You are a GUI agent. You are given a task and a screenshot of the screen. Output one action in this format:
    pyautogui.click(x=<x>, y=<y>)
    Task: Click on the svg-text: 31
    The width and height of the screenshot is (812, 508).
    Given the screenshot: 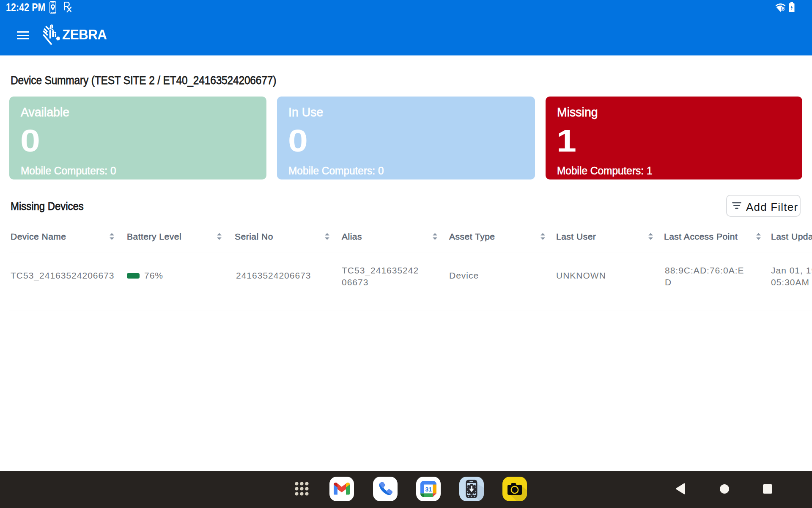 What is the action you would take?
    pyautogui.click(x=429, y=489)
    